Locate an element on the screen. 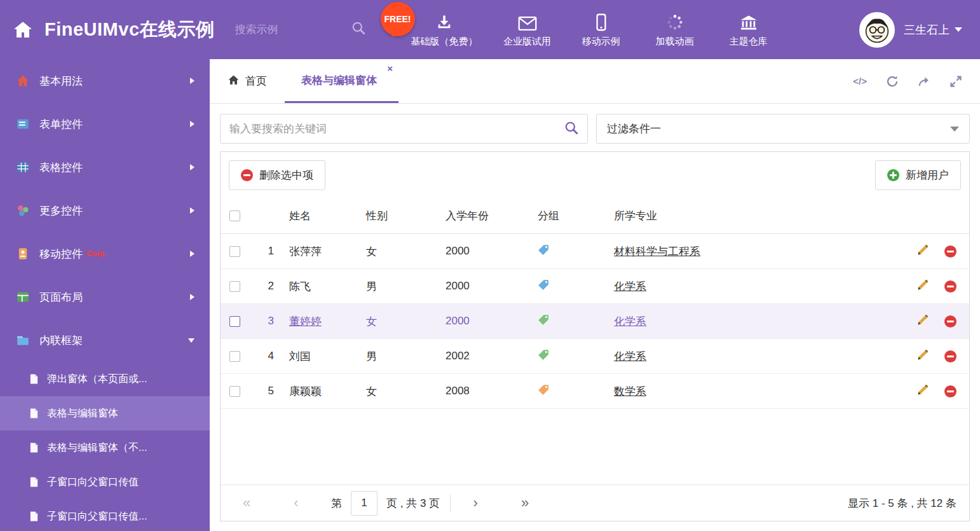  tab-bar: 首页 表格与编辑窗体 × </> is located at coordinates (595, 81).